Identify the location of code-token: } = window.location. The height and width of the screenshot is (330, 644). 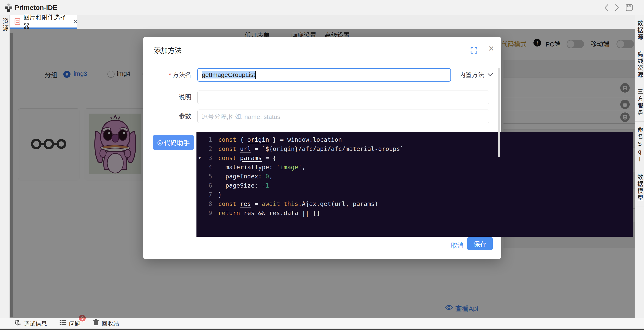
(306, 140).